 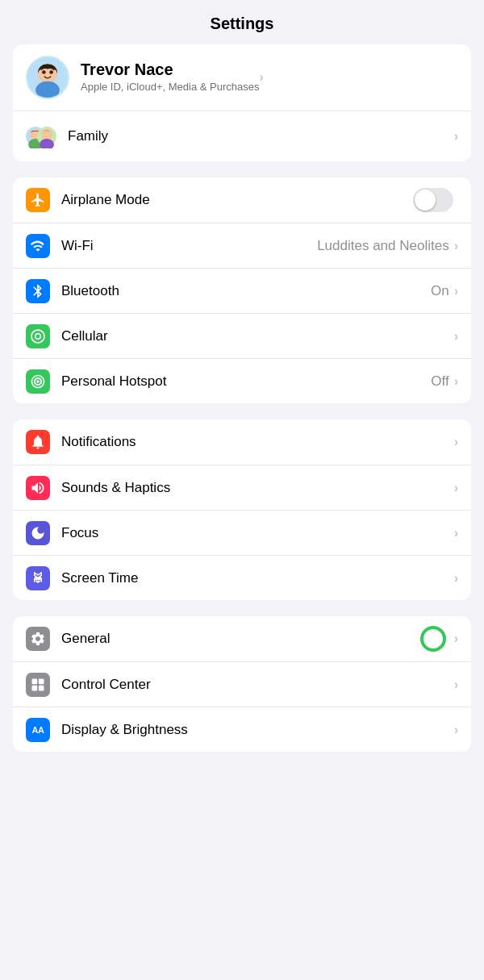 What do you see at coordinates (258, 488) in the screenshot?
I see `sounds-label: Sounds & Haptics` at bounding box center [258, 488].